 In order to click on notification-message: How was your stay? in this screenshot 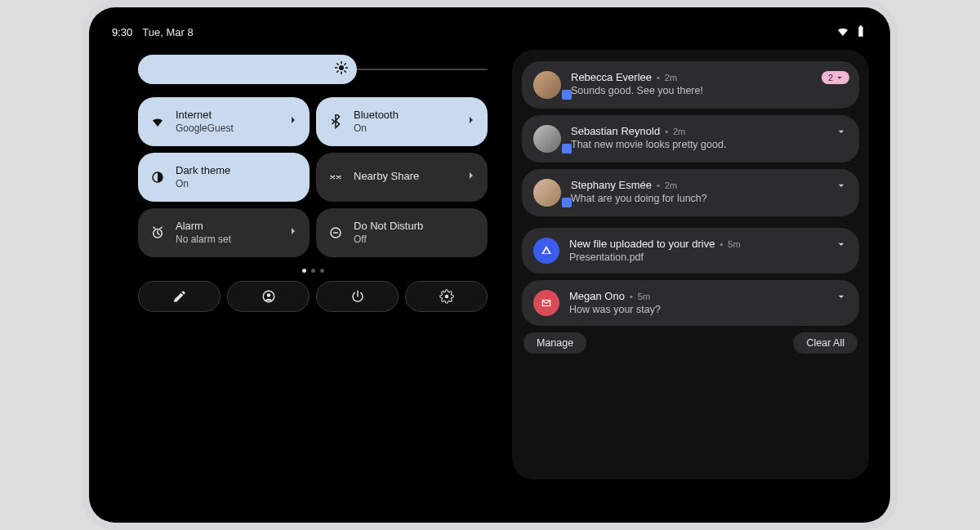, I will do `click(702, 310)`.